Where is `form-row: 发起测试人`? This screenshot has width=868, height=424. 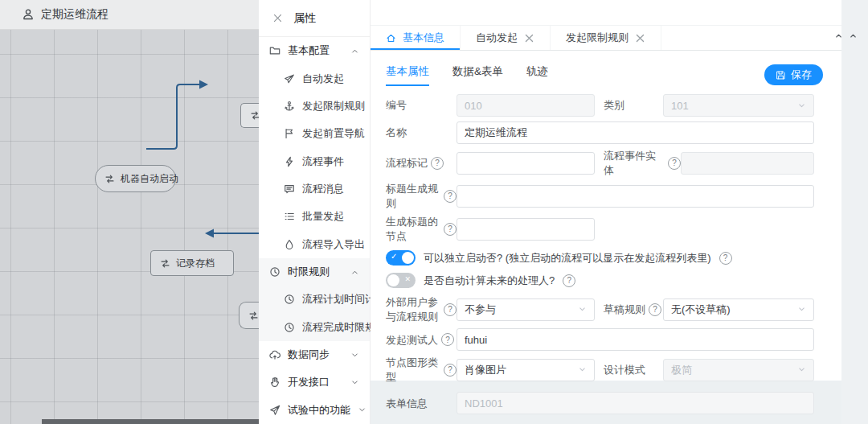 form-row: 发起测试人 is located at coordinates (600, 340).